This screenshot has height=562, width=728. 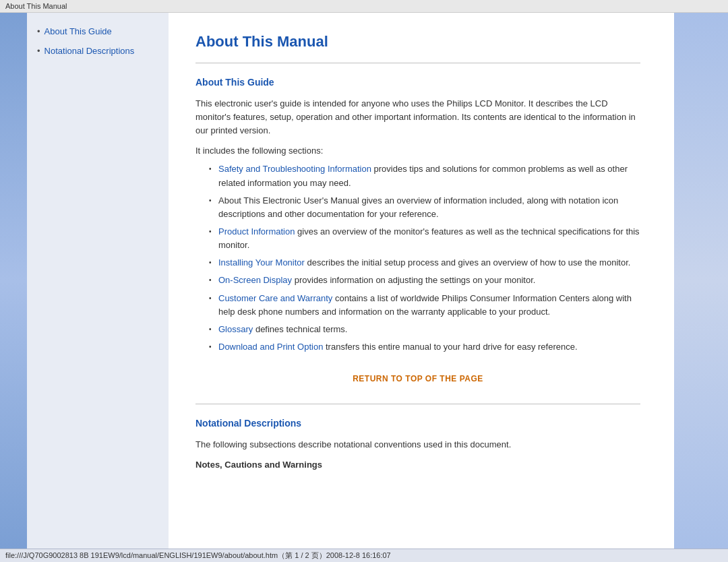 What do you see at coordinates (271, 346) in the screenshot?
I see `download-link: Download and Print Option` at bounding box center [271, 346].